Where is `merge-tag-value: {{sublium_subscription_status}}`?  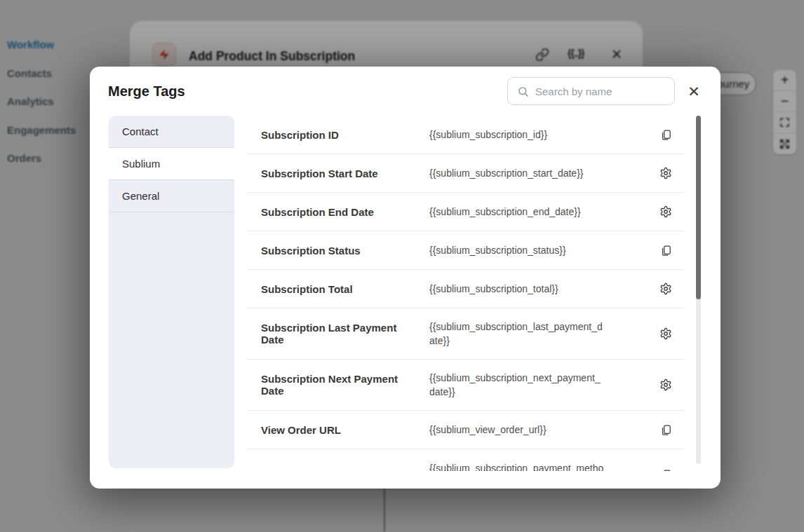
merge-tag-value: {{sublium_subscription_status}} is located at coordinates (517, 250).